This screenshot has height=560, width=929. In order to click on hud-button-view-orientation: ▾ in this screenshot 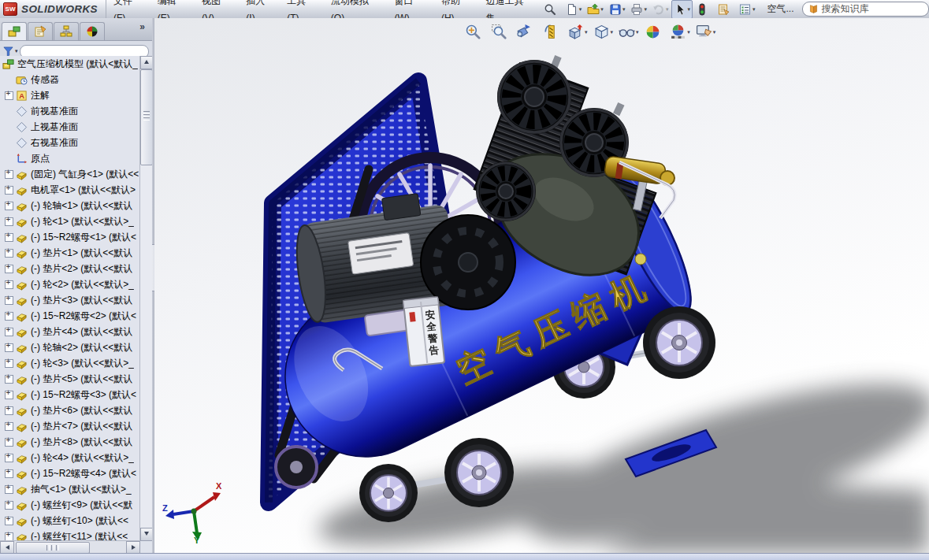, I will do `click(578, 32)`.